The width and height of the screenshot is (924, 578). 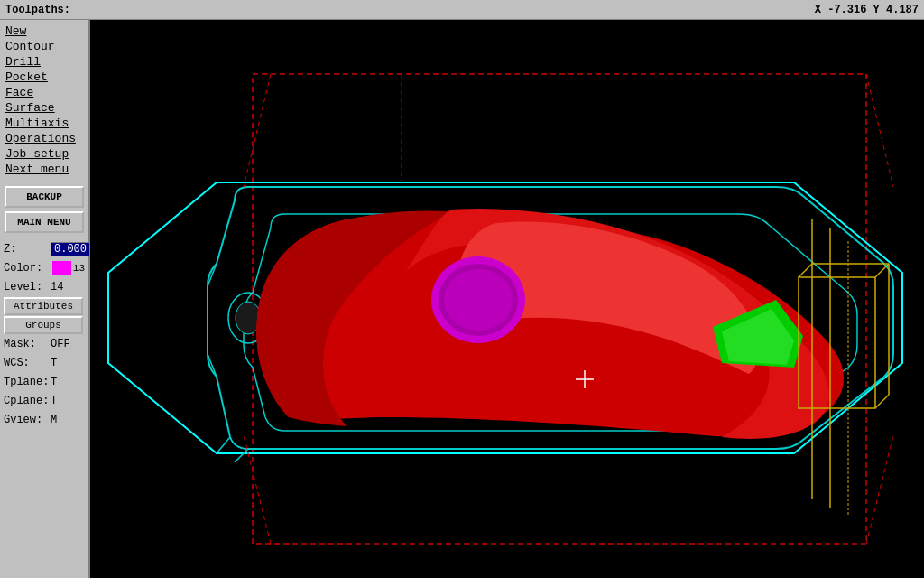 What do you see at coordinates (54, 363) in the screenshot?
I see `wcs-value: T` at bounding box center [54, 363].